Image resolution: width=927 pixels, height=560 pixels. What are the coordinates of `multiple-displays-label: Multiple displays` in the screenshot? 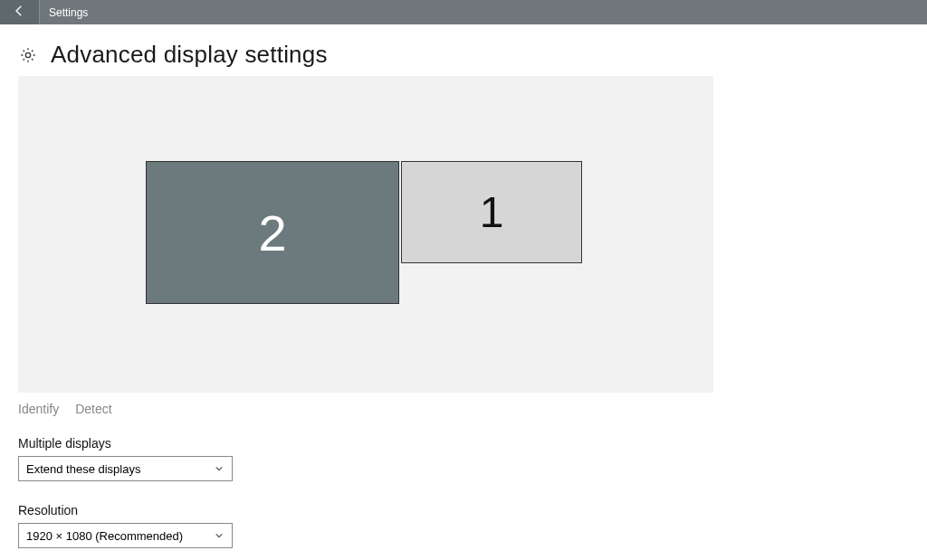 It's located at (464, 443).